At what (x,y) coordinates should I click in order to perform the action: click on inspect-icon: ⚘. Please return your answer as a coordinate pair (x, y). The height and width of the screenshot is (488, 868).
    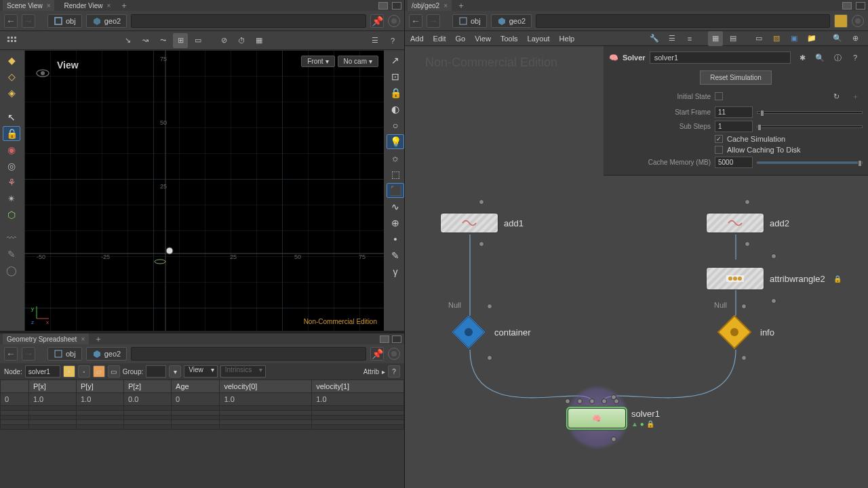
    Looking at the image, I should click on (12, 182).